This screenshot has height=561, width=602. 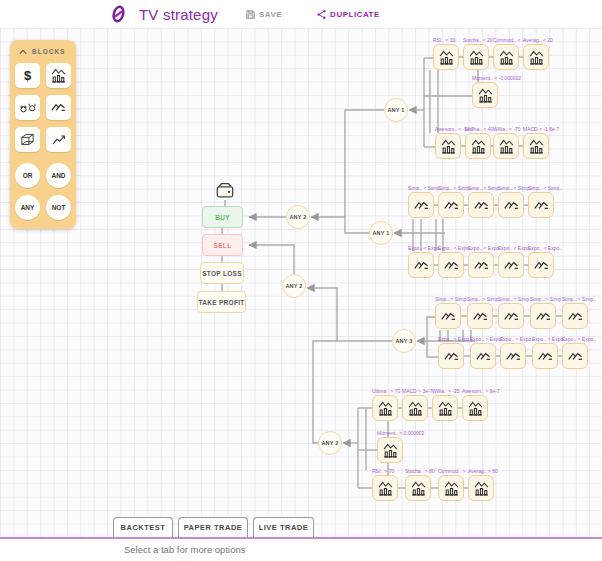 What do you see at coordinates (284, 527) in the screenshot?
I see `tab-live-trade: LIVE TRADE` at bounding box center [284, 527].